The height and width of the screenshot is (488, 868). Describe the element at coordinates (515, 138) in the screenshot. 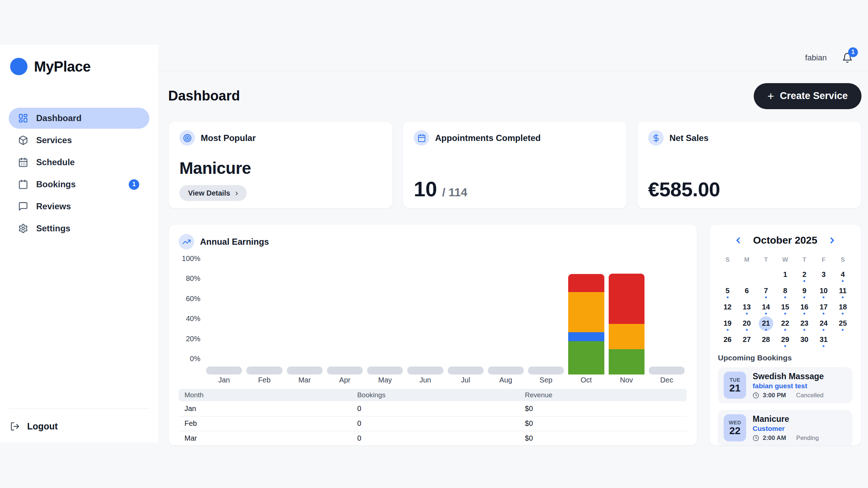

I see `card-header: Appointments Completed` at that location.